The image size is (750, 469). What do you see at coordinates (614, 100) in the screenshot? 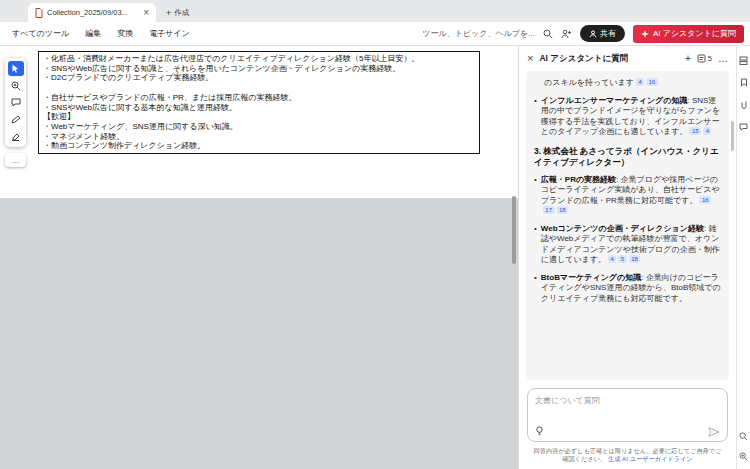
I see `bullet-title: インフルエンサーマーケティングの知識` at bounding box center [614, 100].